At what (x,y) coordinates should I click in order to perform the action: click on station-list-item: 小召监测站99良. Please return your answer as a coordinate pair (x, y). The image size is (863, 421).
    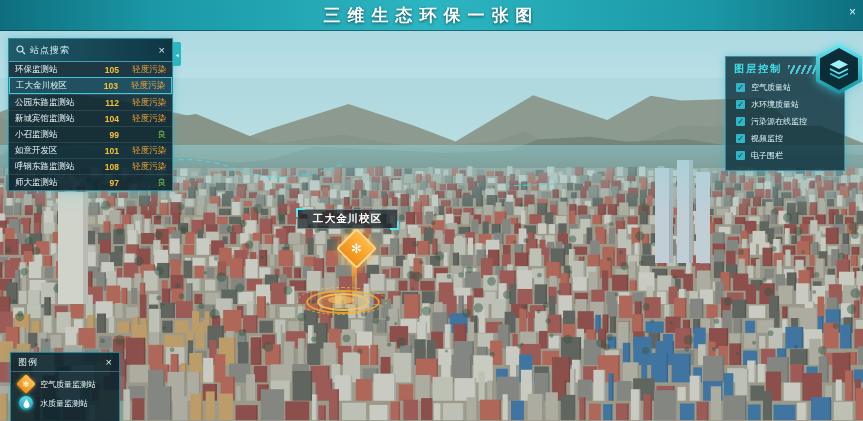
    Looking at the image, I should click on (90, 134).